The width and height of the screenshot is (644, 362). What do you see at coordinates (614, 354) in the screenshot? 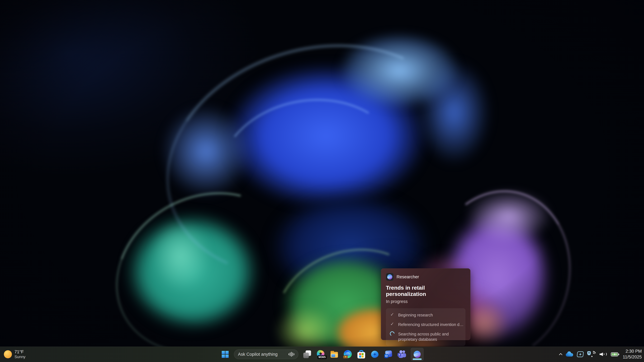
I see `battery-tray-button` at bounding box center [614, 354].